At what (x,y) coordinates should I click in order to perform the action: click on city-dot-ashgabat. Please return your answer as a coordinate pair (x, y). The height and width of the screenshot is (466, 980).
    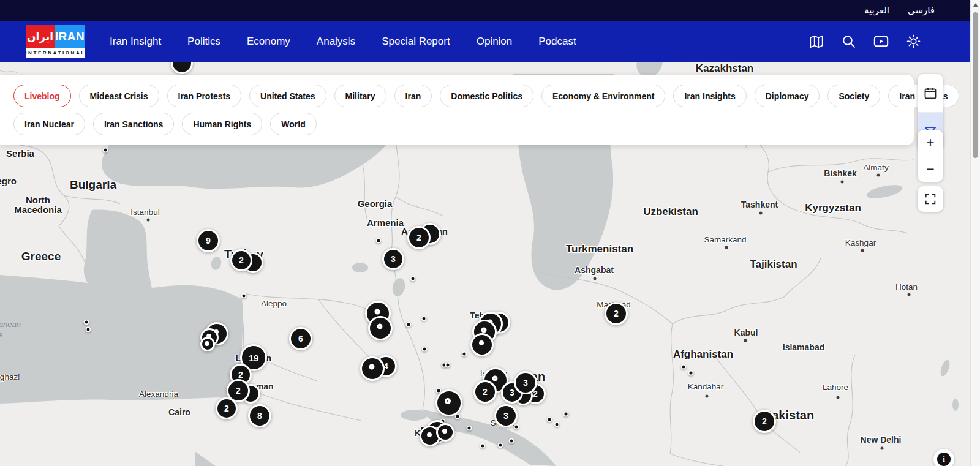
    Looking at the image, I should click on (595, 279).